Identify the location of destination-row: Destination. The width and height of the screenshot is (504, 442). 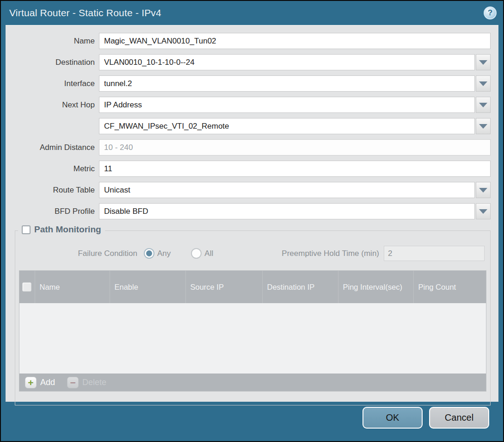
(248, 62).